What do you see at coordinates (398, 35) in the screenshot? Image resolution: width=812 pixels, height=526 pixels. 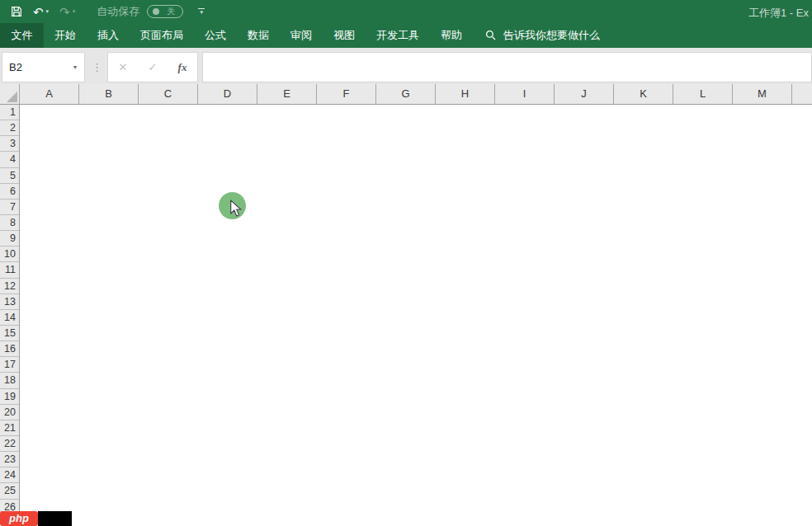 I see `ribbon-tab: 开发工具` at bounding box center [398, 35].